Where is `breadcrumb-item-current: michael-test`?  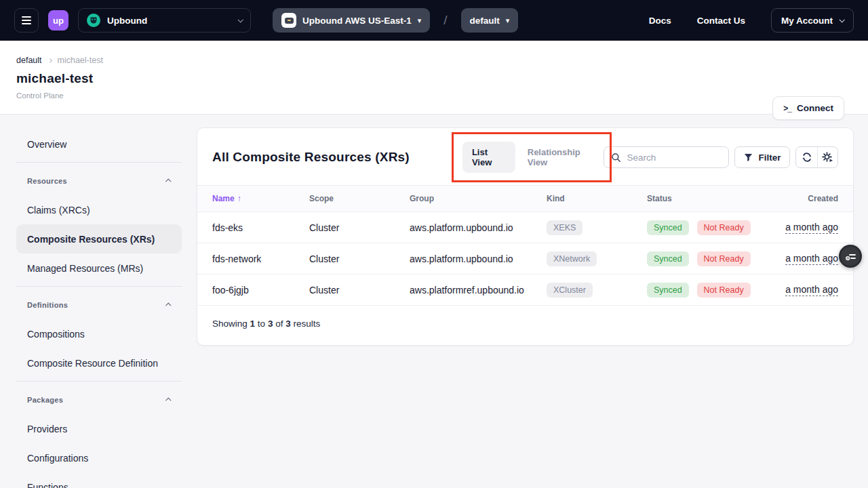
breadcrumb-item-current: michael-test is located at coordinates (80, 60).